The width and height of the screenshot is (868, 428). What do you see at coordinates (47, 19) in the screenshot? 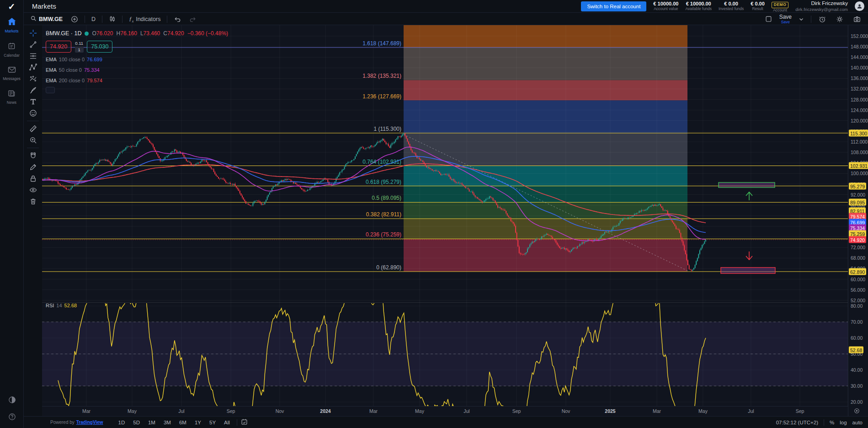
I see `symbol-search-button: BMW.GE` at bounding box center [47, 19].